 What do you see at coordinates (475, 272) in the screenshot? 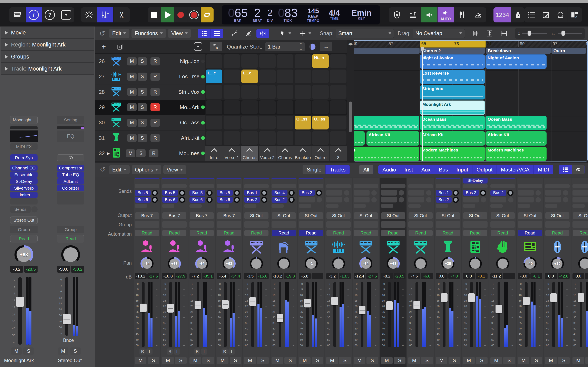
I see `mixer-channel-strip: St-DelayBus 2 St OutRead0.0-0.1 05101520…` at bounding box center [475, 272].